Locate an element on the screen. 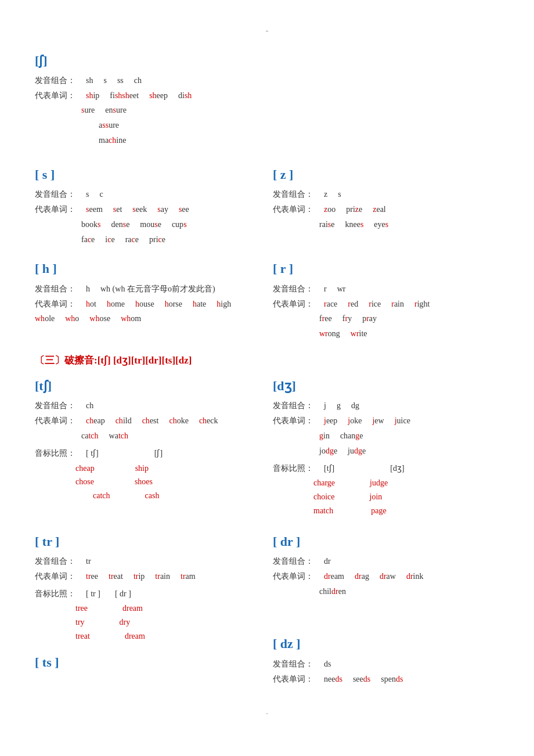 The height and width of the screenshot is (756, 534). z-words1: 代表单词： zoo prize zeal is located at coordinates (386, 210).